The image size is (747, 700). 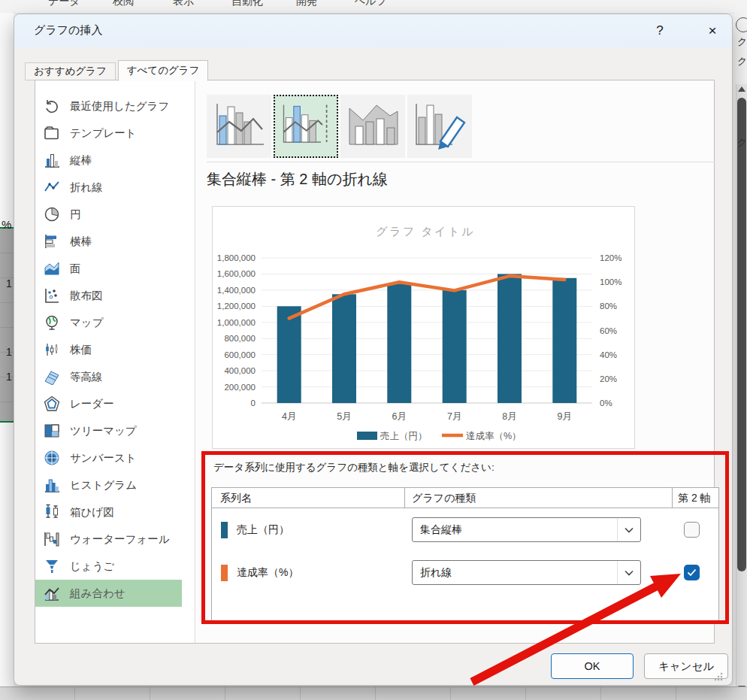 I want to click on sidebar-item-label: 縦棒, so click(x=81, y=161).